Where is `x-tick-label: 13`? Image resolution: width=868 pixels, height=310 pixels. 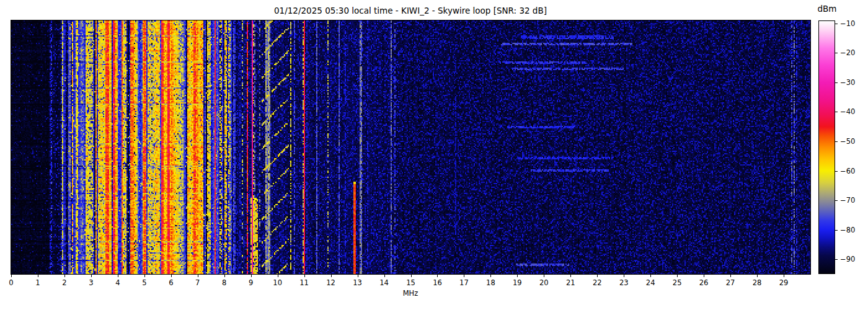 x-tick-label: 13 is located at coordinates (357, 283).